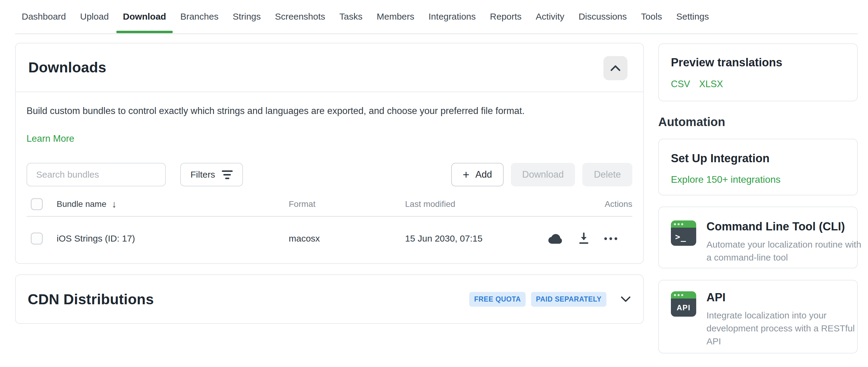  I want to click on downloads-panel-header: Downloads, so click(330, 68).